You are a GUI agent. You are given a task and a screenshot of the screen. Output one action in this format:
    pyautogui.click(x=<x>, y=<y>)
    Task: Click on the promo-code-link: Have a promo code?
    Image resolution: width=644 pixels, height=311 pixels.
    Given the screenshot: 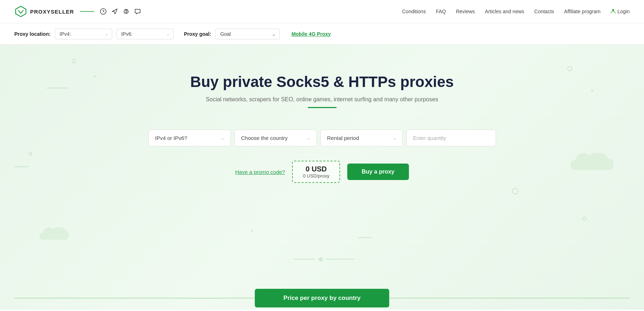 What is the action you would take?
    pyautogui.click(x=260, y=172)
    